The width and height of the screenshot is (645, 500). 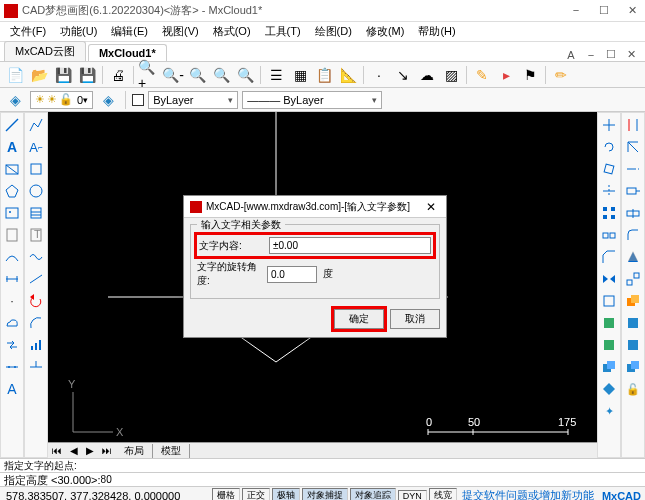 I want to click on command-input, so click(x=371, y=480).